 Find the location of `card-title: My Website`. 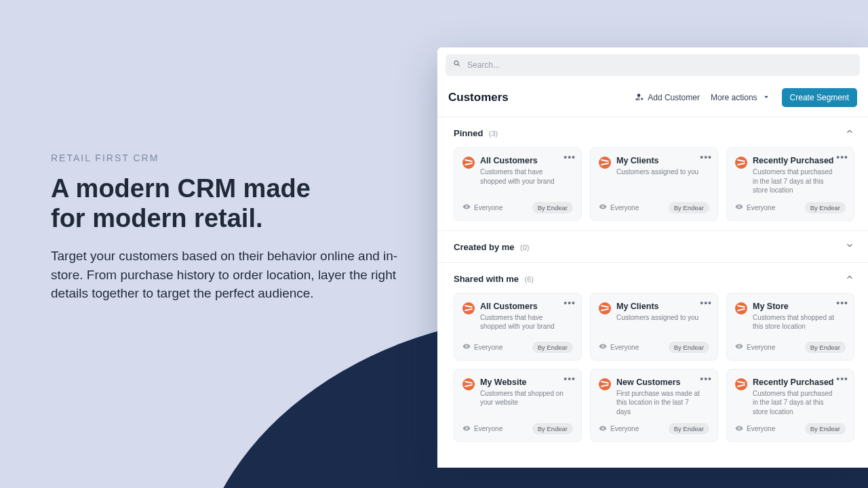

card-title: My Website is located at coordinates (522, 382).